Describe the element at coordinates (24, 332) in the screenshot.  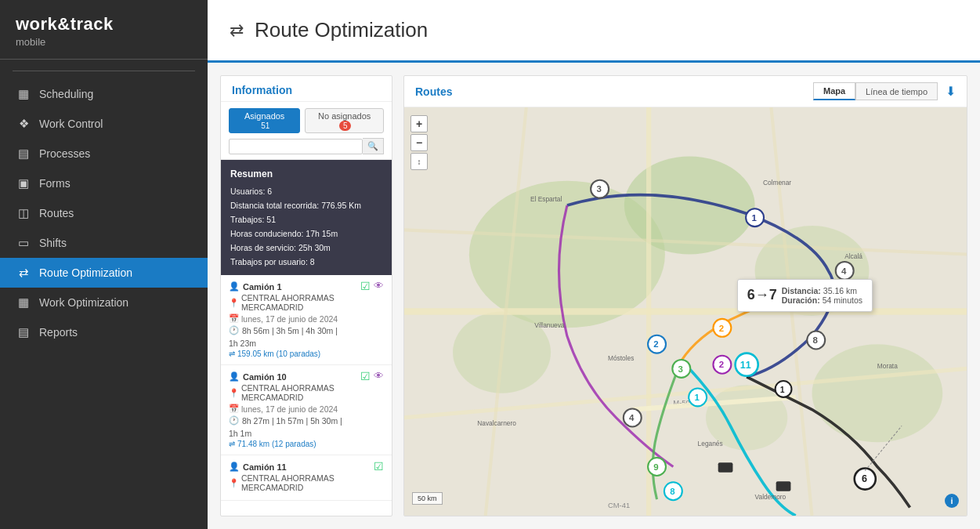
I see `reports-icon: ▤` at that location.